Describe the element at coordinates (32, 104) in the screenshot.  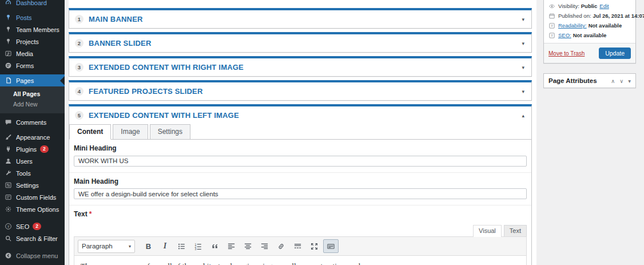
I see `submenu-item-add-new: Add New` at that location.